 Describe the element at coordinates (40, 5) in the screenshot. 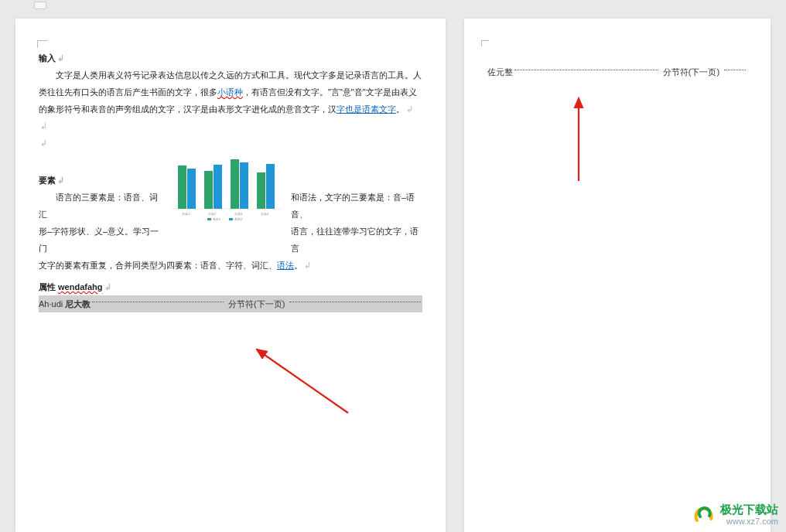

I see `ruler-tab-marker` at that location.